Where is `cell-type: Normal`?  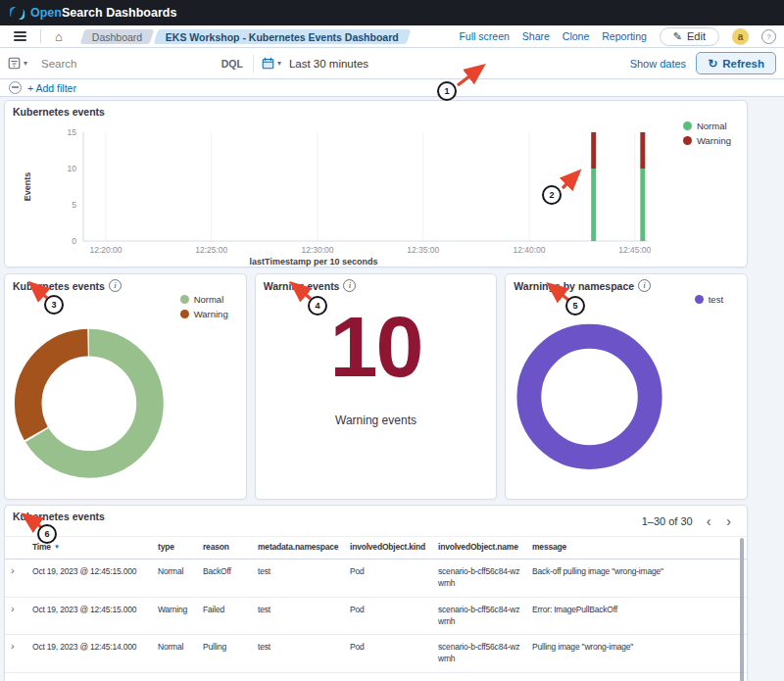 cell-type: Normal is located at coordinates (176, 648).